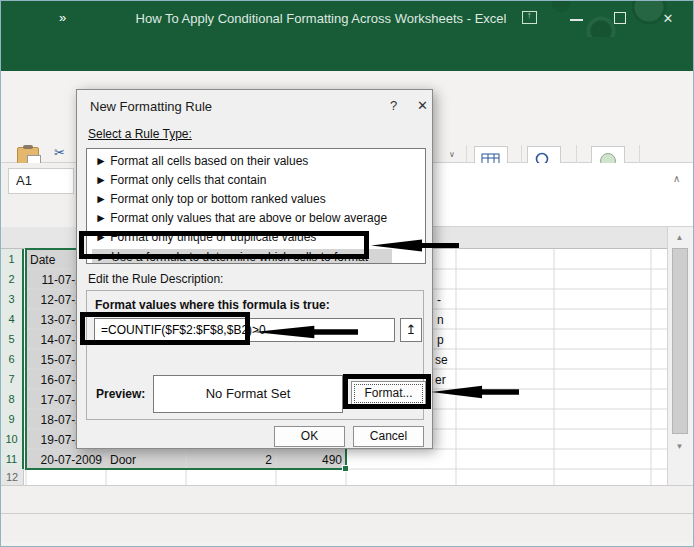 This screenshot has height=547, width=694. I want to click on maximize-icon, so click(620, 18).